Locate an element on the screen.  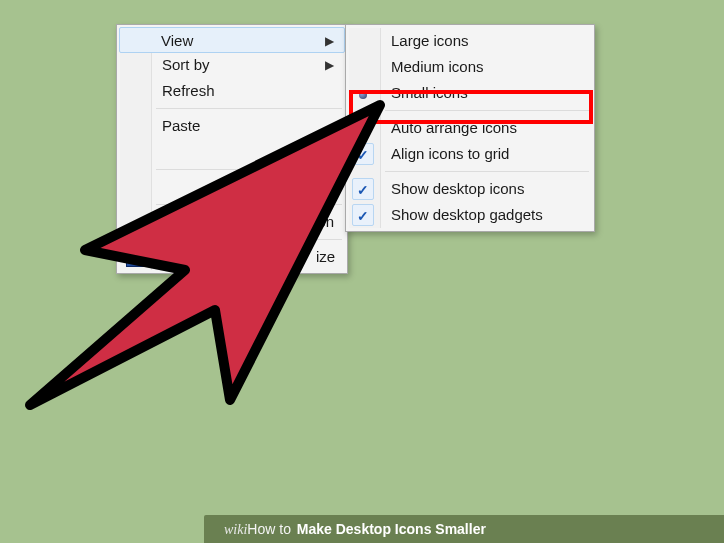
brand-prefix: wiki is located at coordinates (236, 530).